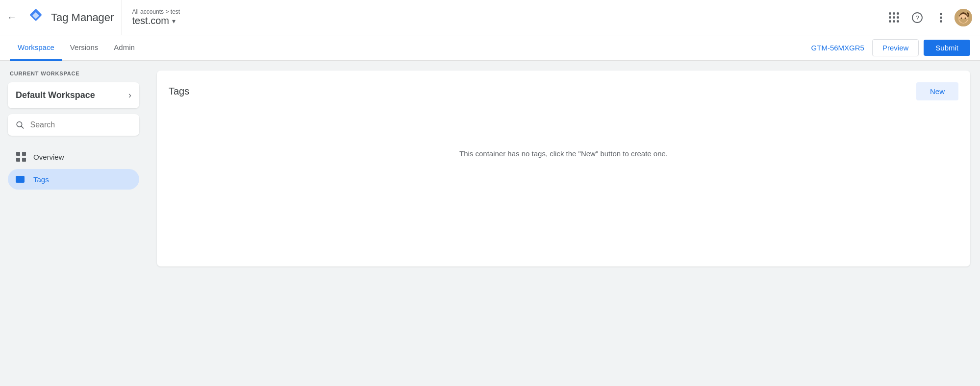 The height and width of the screenshot is (386, 980). What do you see at coordinates (179, 91) in the screenshot?
I see `tags-panel-title: Tags` at bounding box center [179, 91].